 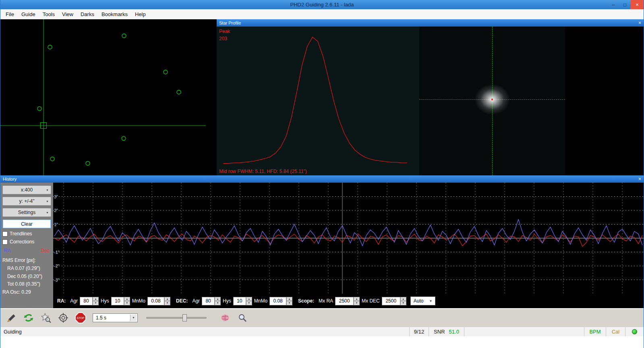 What do you see at coordinates (57, 280) in the screenshot?
I see `y-axis-tick: -3"` at bounding box center [57, 280].